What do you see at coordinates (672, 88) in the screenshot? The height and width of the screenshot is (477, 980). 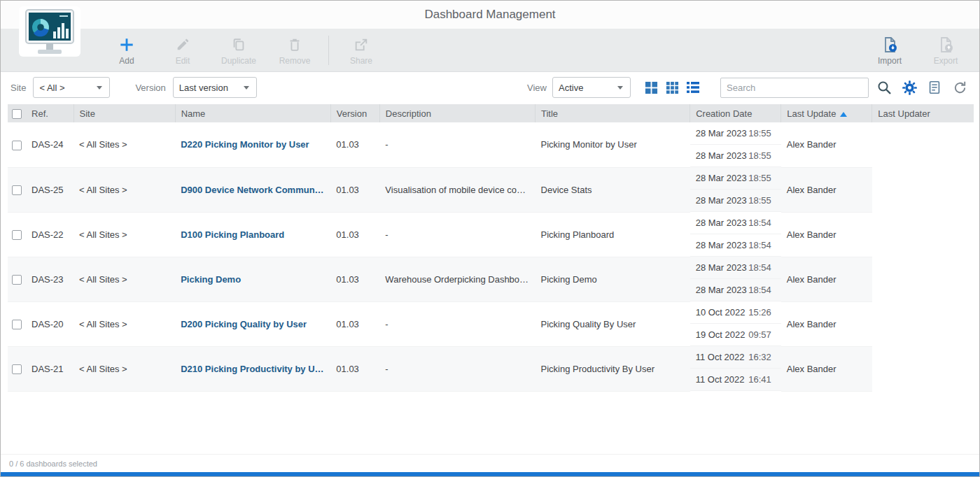 I see `small-grid-icon` at bounding box center [672, 88].